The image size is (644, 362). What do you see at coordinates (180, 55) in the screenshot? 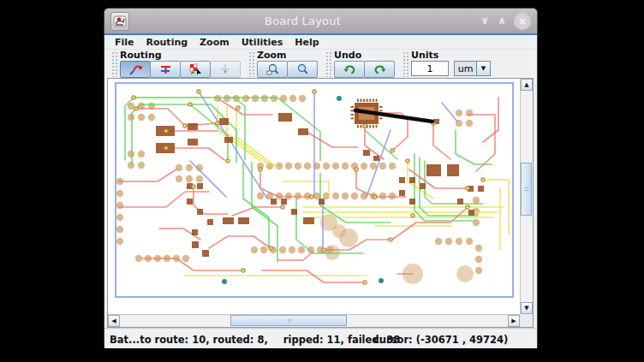
I see `toolbar-group-label: Routing` at bounding box center [180, 55].